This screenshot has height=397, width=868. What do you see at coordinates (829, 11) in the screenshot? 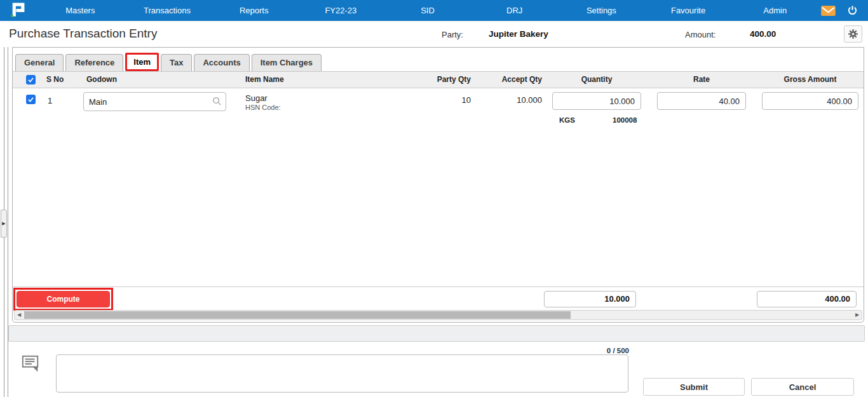
I see `mail-icon` at bounding box center [829, 11].